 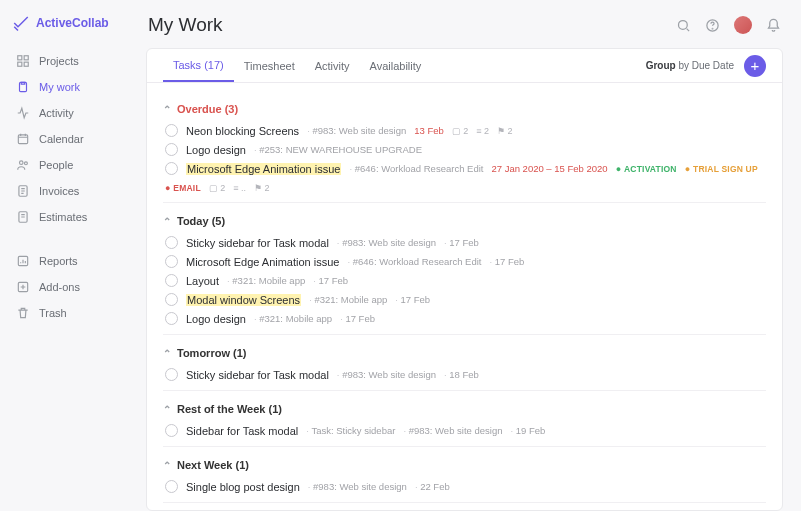 I want to click on task-row: Microsoft Edge Animation issue#646: Work…, so click(x=464, y=262).